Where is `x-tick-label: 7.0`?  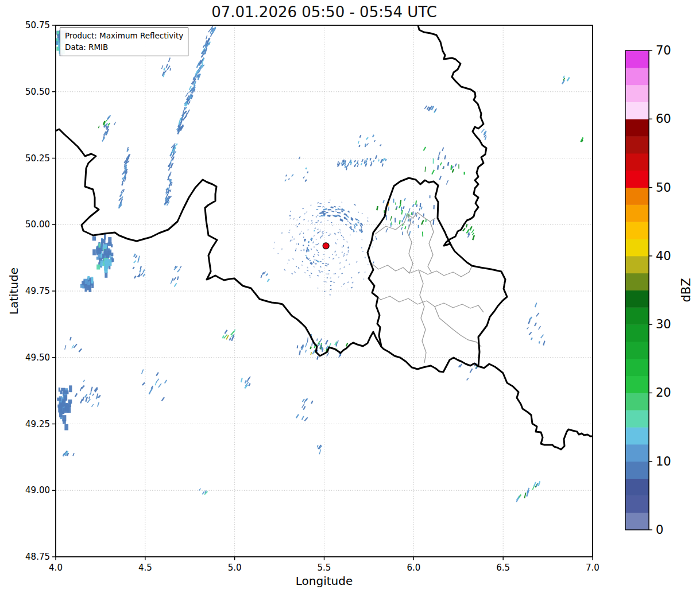
x-tick-label: 7.0 is located at coordinates (593, 568).